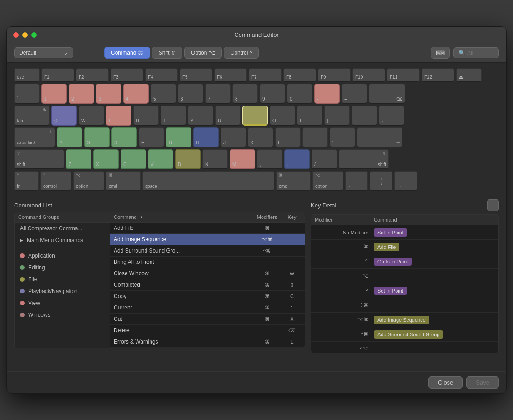  Describe the element at coordinates (207, 297) in the screenshot. I see `cmd-row-copy: Copy ⌘ C` at that location.